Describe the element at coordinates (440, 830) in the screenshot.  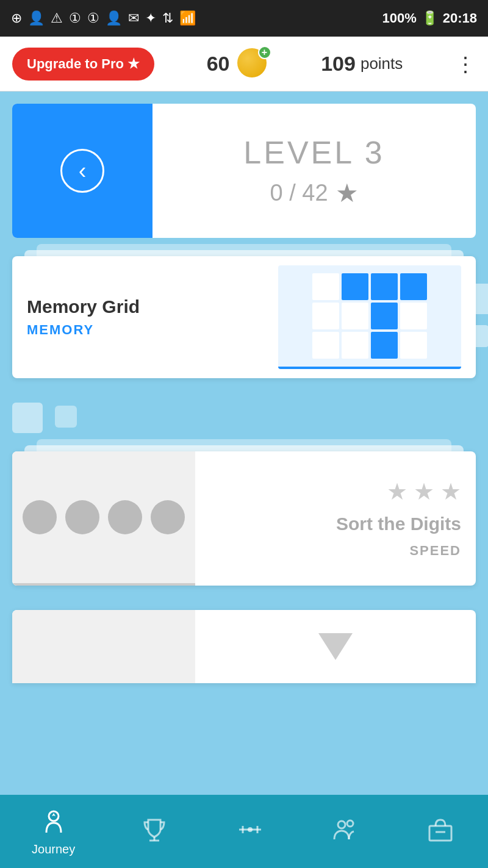
I see `shop-svg` at that location.